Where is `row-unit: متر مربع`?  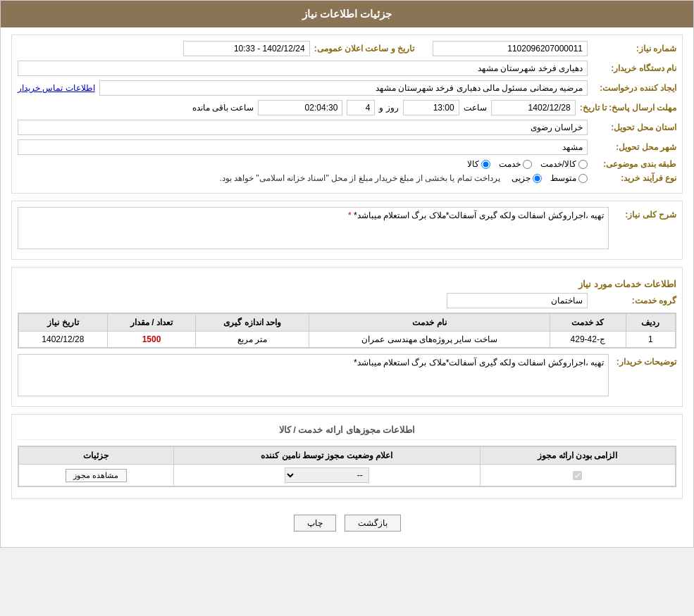
row-unit: متر مربع is located at coordinates (252, 339).